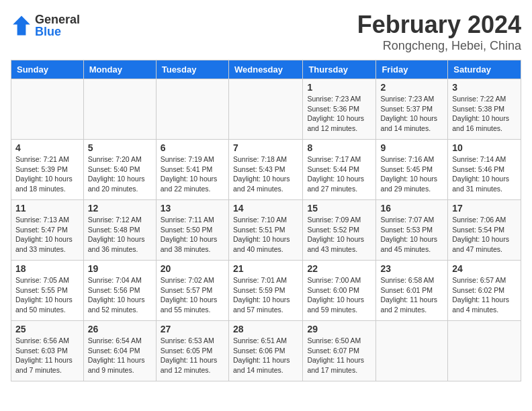 The width and height of the screenshot is (532, 411). Describe the element at coordinates (266, 70) in the screenshot. I see `calendar-header: SundayMondayTuesdayWednesdayThursdayFrid…` at that location.